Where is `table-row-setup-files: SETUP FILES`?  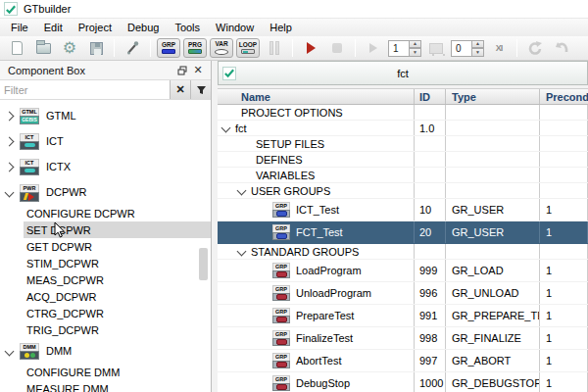
table-row-setup-files: SETUP FILES is located at coordinates (403, 144).